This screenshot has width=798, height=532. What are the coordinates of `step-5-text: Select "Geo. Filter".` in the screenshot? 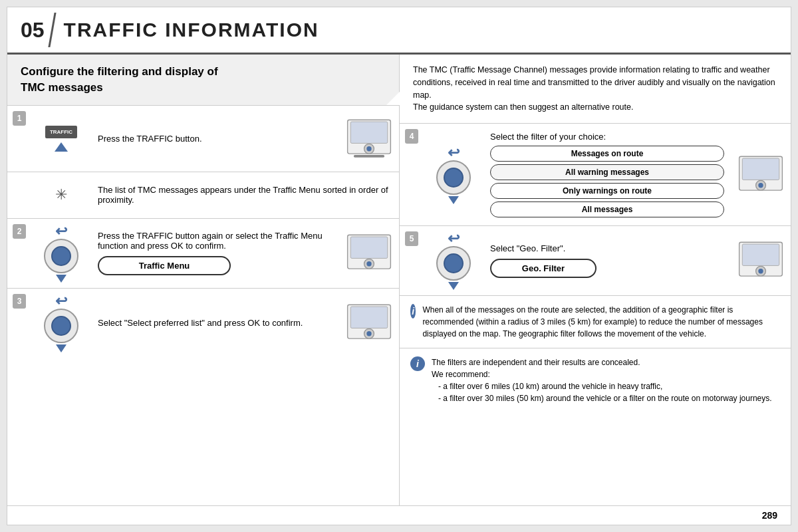 It's located at (607, 249).